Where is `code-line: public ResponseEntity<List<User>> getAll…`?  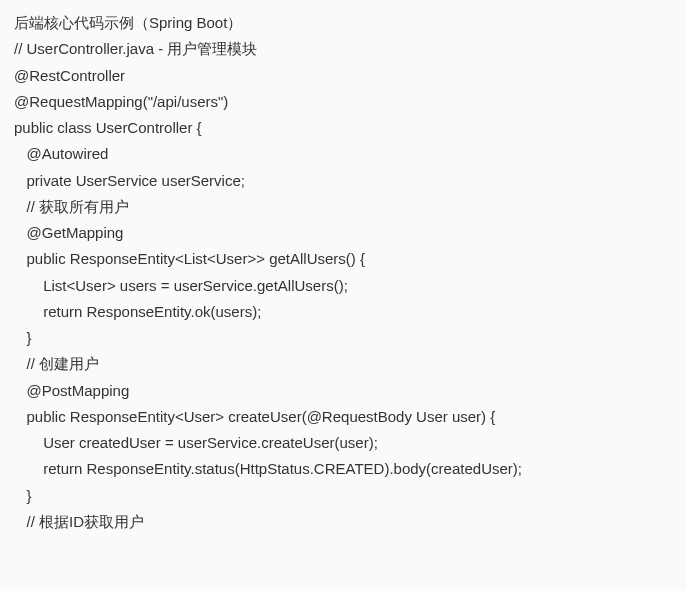
code-line: public ResponseEntity<List<User>> getAll… is located at coordinates (344, 259).